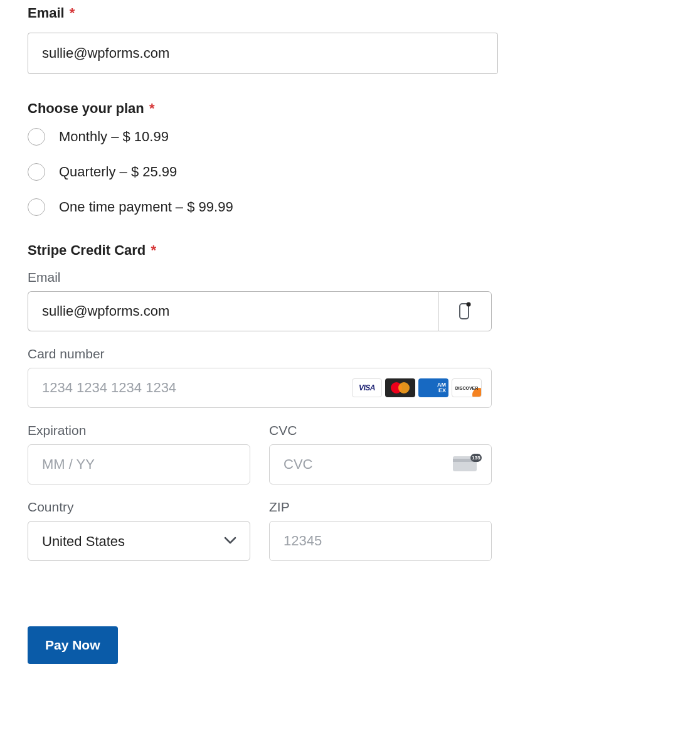  What do you see at coordinates (260, 277) in the screenshot?
I see `stripe-email-label: Email` at bounding box center [260, 277].